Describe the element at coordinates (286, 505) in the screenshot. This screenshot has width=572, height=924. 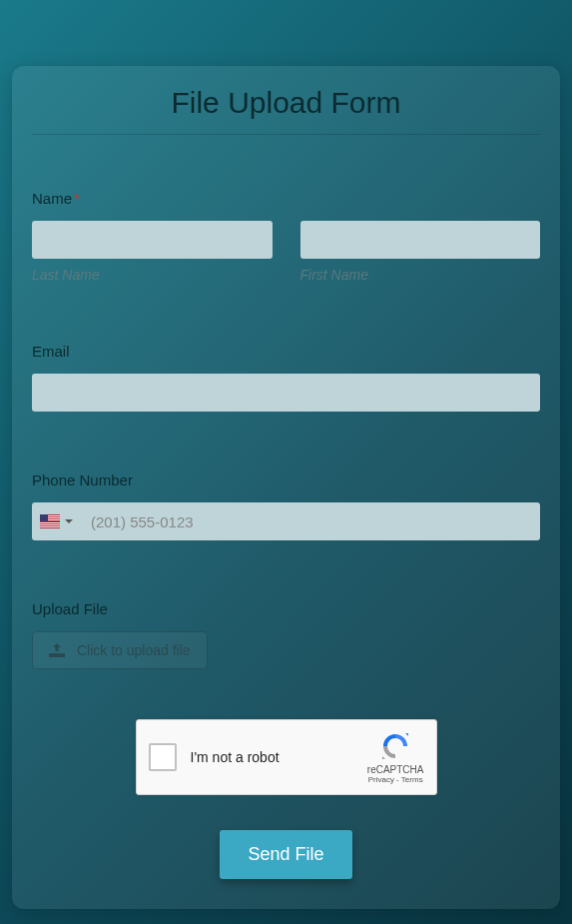
I see `phone-field-group: Phone Number` at that location.